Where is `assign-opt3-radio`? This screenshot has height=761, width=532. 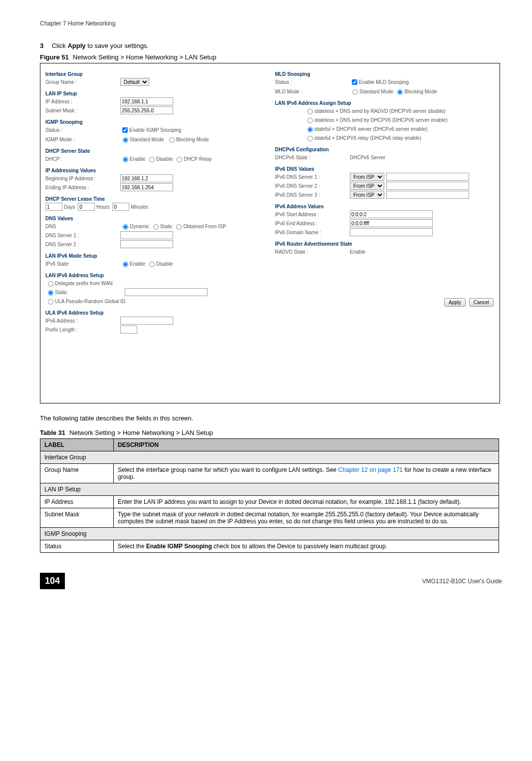
assign-opt3-radio is located at coordinates (310, 130).